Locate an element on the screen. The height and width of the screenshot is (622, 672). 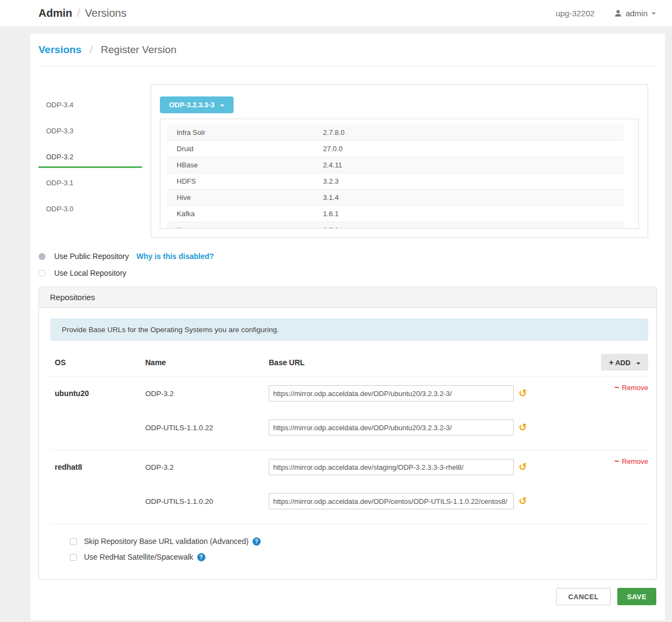
user-icon is located at coordinates (618, 13).